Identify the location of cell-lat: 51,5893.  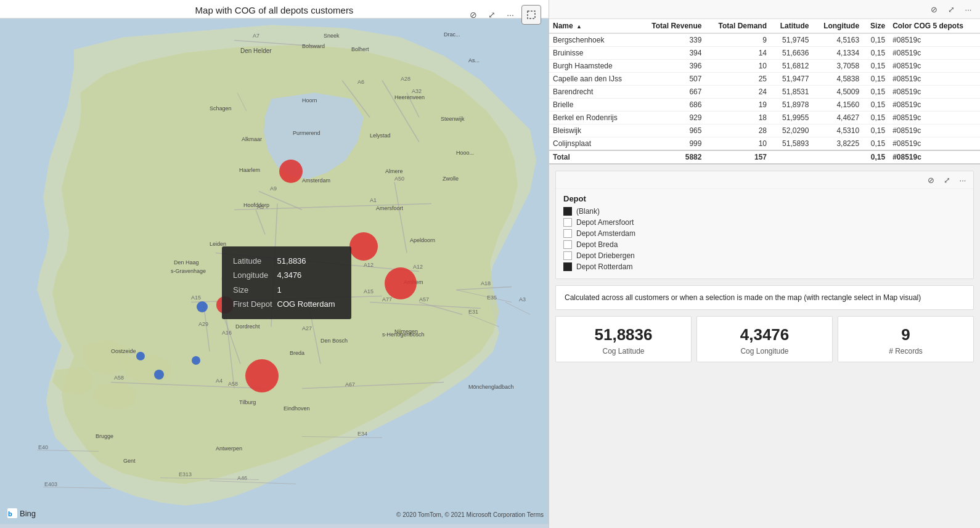
(791, 144).